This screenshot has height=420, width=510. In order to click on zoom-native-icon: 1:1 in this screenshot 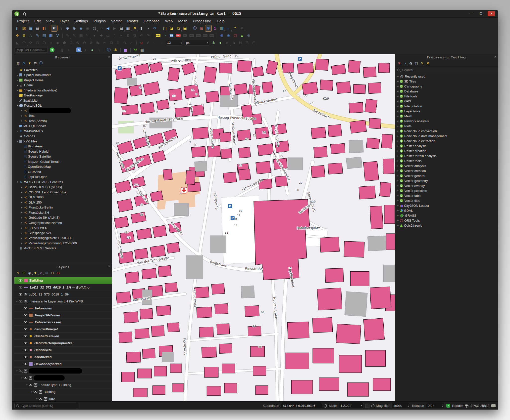, I will do `click(101, 28)`.